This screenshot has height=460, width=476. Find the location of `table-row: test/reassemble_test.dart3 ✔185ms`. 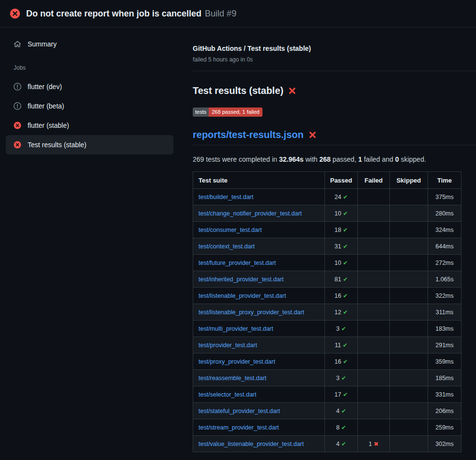

table-row: test/reassemble_test.dart3 ✔185ms is located at coordinates (327, 378).